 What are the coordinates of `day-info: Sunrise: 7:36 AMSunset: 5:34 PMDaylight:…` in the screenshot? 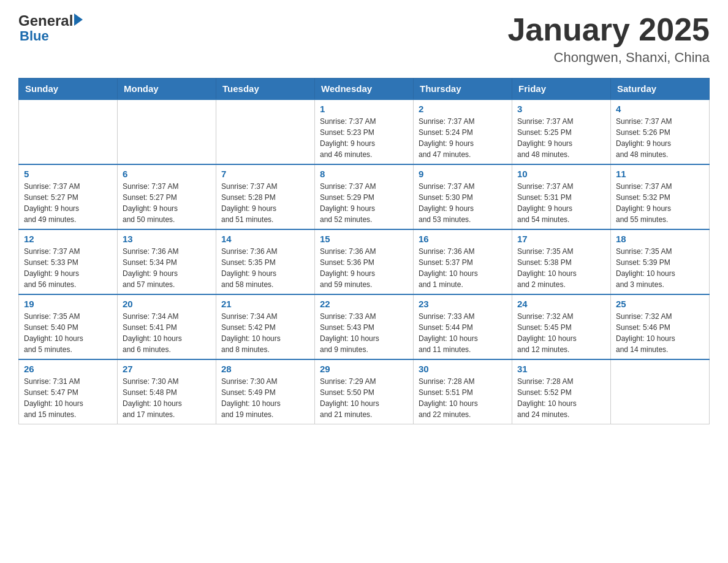 It's located at (167, 268).